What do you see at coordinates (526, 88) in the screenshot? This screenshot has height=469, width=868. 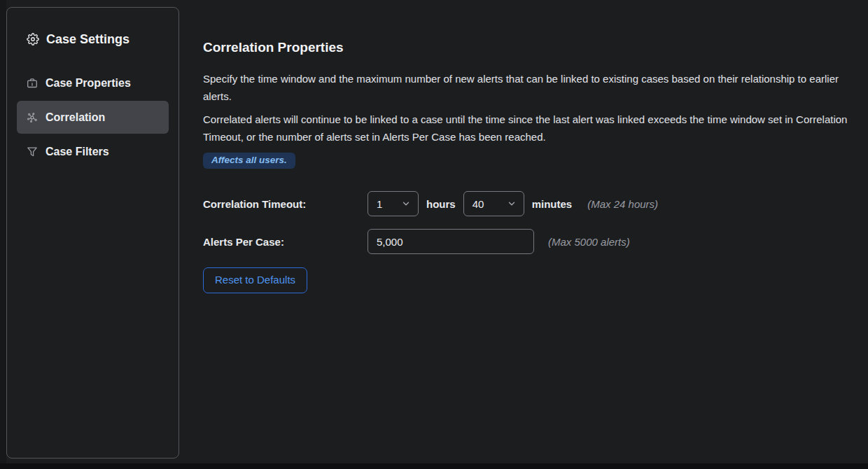 I see `description-paragraph-1: Specify the time window and the maximum …` at bounding box center [526, 88].